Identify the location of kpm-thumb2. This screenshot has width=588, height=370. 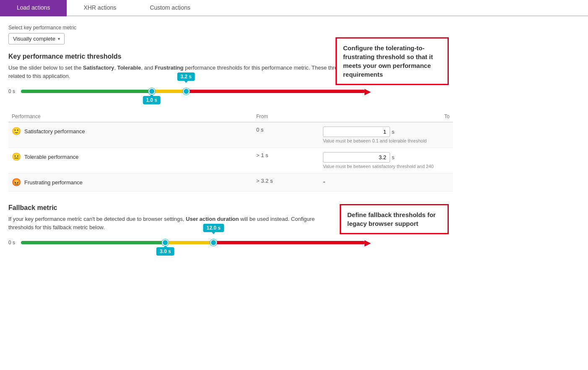
(186, 91).